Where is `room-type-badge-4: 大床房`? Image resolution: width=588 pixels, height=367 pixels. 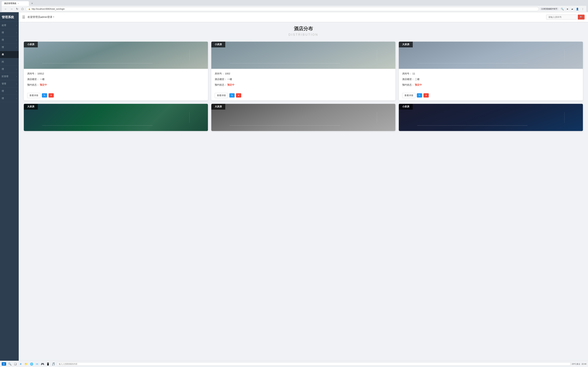 room-type-badge-4: 大床房 is located at coordinates (218, 107).